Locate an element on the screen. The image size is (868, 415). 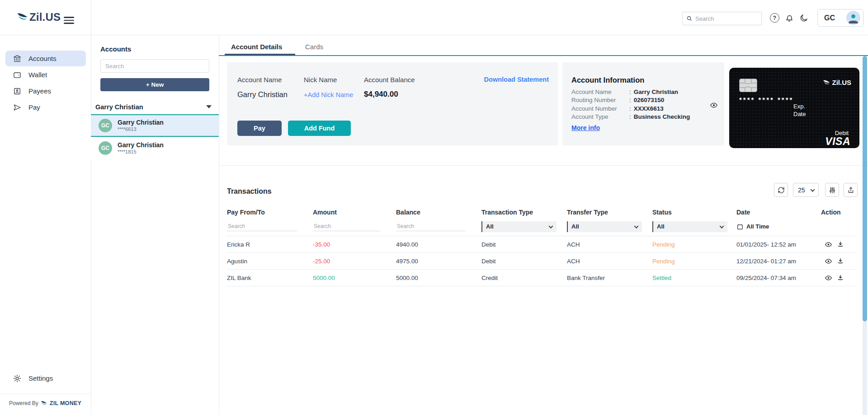
scrollbar-track is located at coordinates (865, 368).